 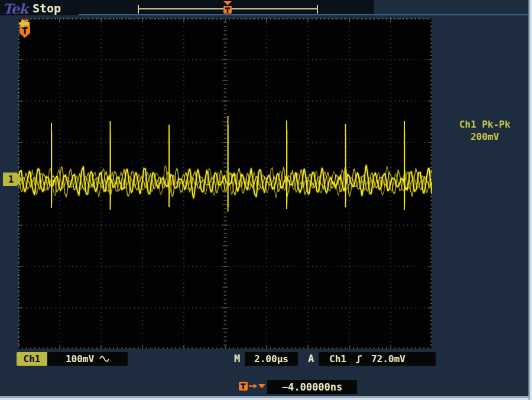 I want to click on timebase-readout: 2.00µs, so click(x=271, y=359).